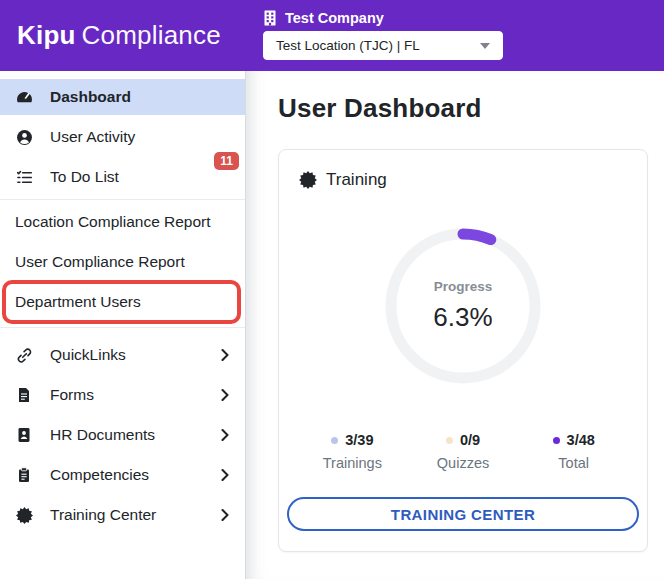 This screenshot has height=579, width=664. I want to click on training-card-header: Training, so click(463, 170).